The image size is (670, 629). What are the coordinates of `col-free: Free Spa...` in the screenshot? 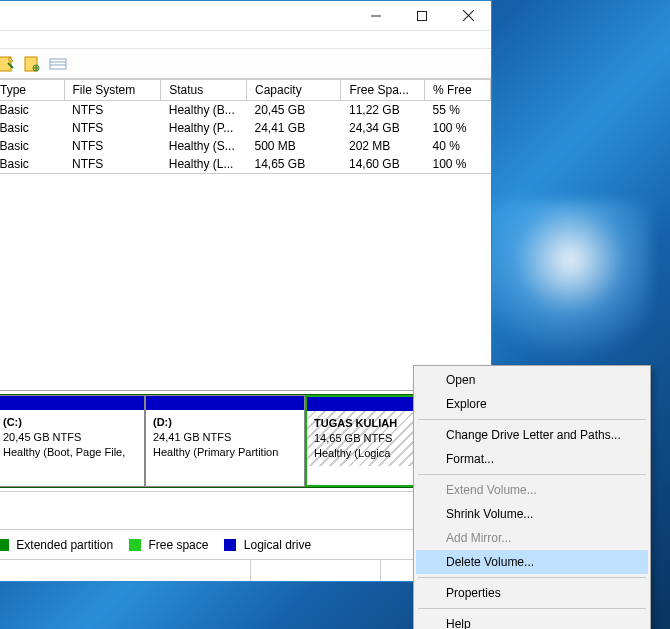 It's located at (383, 90).